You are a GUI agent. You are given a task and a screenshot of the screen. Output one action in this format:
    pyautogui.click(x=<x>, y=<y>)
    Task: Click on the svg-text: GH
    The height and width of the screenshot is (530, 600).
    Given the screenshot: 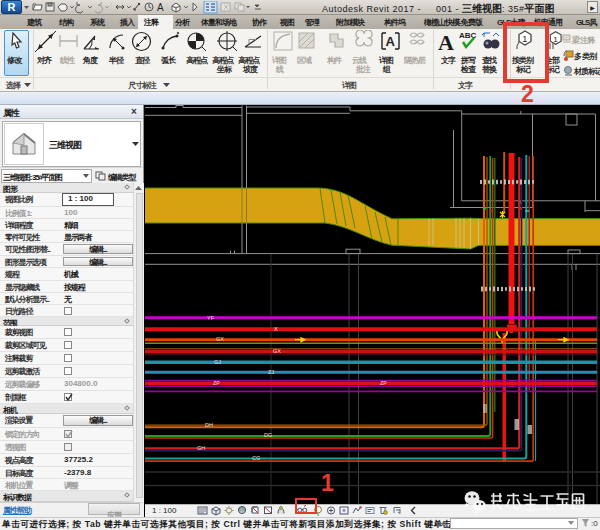 What is the action you would take?
    pyautogui.click(x=201, y=448)
    